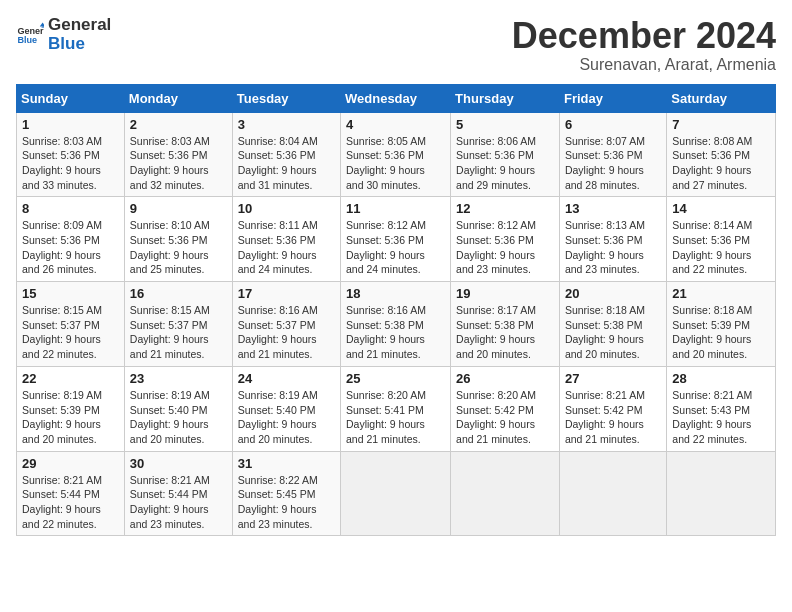  What do you see at coordinates (71, 98) in the screenshot?
I see `header-sunday: Sunday` at bounding box center [71, 98].